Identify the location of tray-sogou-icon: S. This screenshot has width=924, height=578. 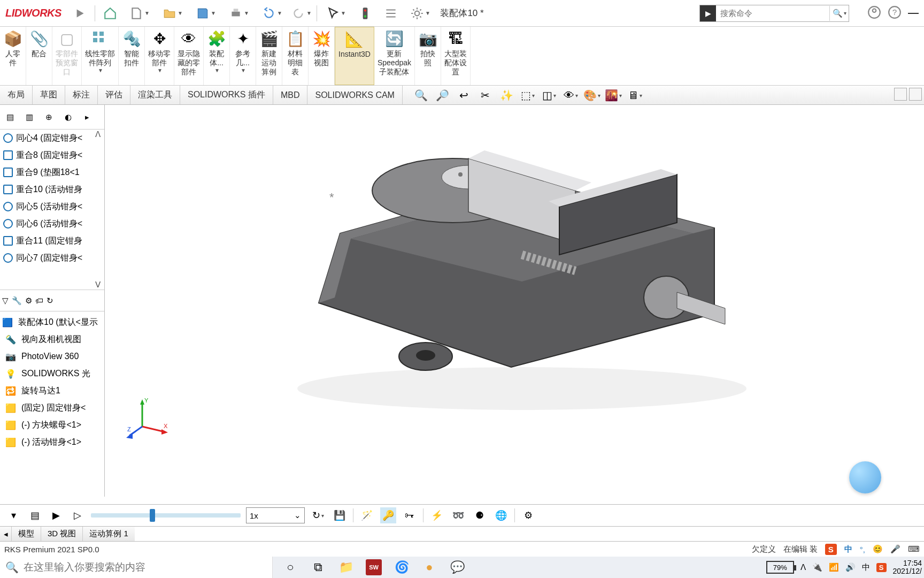
(881, 567).